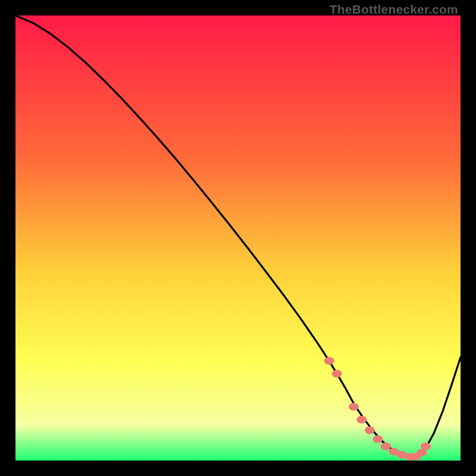  I want to click on attribution-label: TheBottlenecker.com, so click(394, 10).